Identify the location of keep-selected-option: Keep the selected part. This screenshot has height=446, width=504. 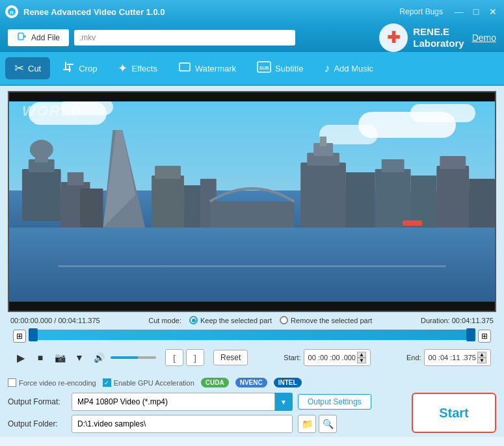
(230, 320).